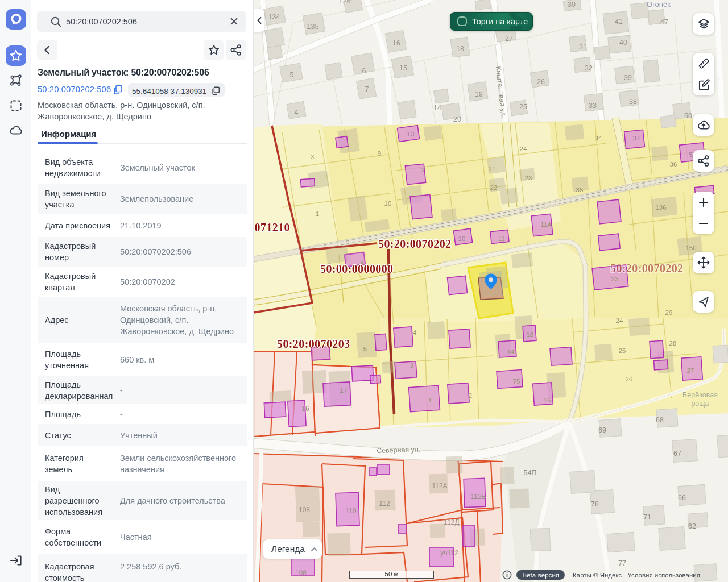 This screenshot has height=582, width=728. What do you see at coordinates (700, 404) in the screenshot?
I see `svg-text: роща` at bounding box center [700, 404].